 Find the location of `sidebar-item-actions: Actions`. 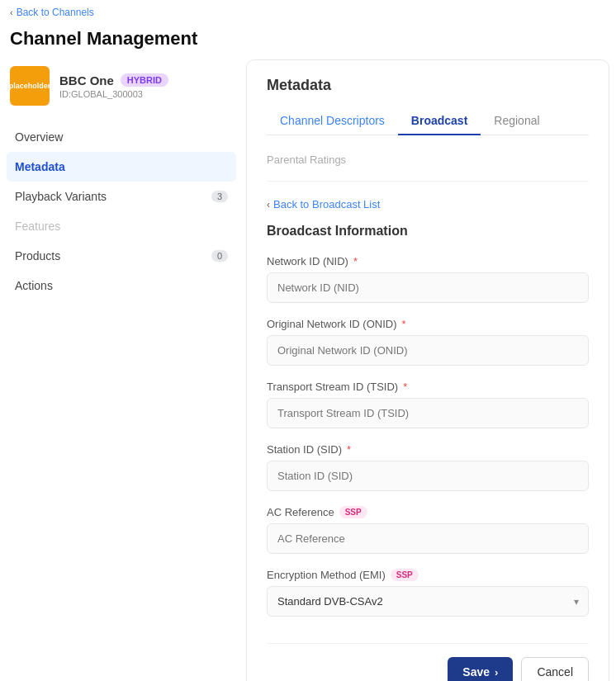

sidebar-item-actions: Actions is located at coordinates (121, 286).